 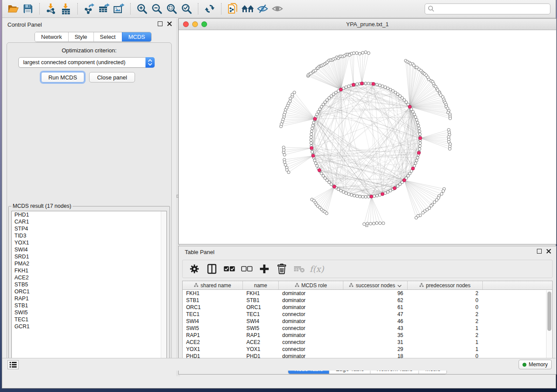 What do you see at coordinates (367, 314) in the screenshot?
I see `table-row: TEC1TEC1connector472` at bounding box center [367, 314].